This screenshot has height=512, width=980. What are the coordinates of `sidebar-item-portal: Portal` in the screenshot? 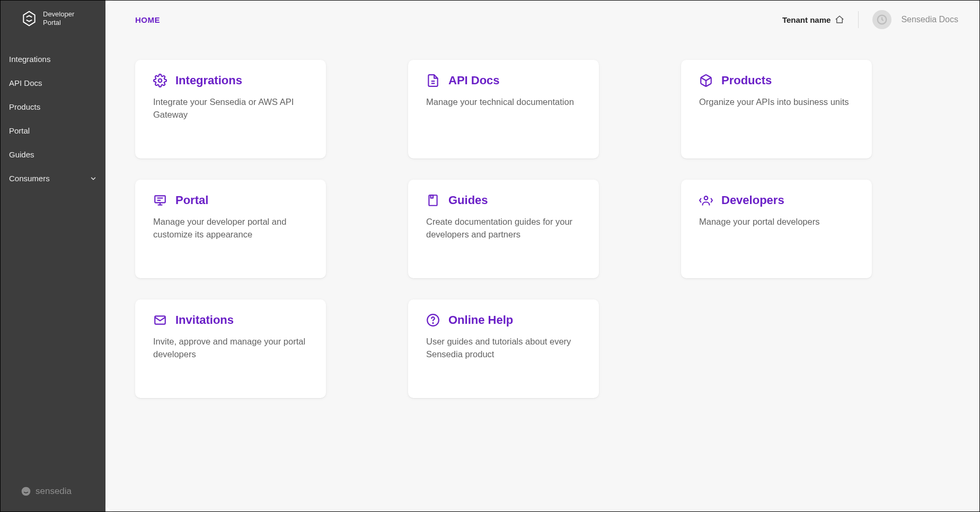 It's located at (53, 130).